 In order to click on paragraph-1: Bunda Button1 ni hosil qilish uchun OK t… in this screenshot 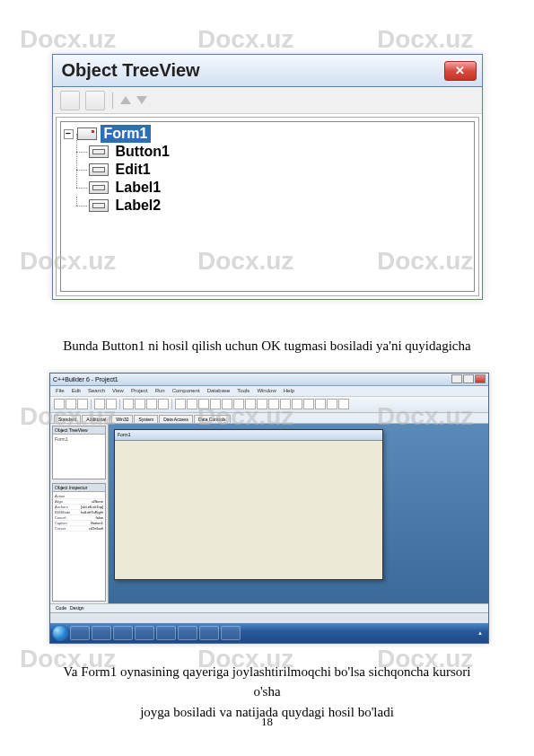, I will do `click(267, 347)`.